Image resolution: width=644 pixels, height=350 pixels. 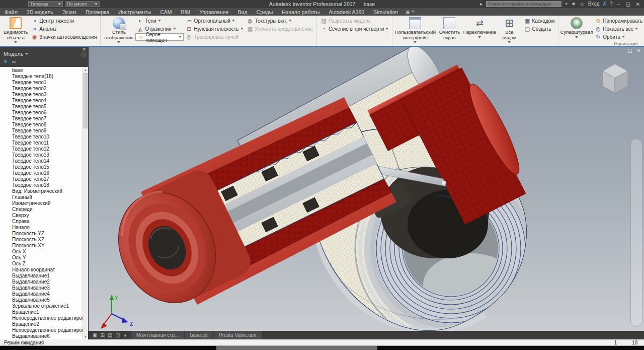 What do you see at coordinates (214, 21) in the screenshot?
I see `orthographic-button: Ортогональный` at bounding box center [214, 21].